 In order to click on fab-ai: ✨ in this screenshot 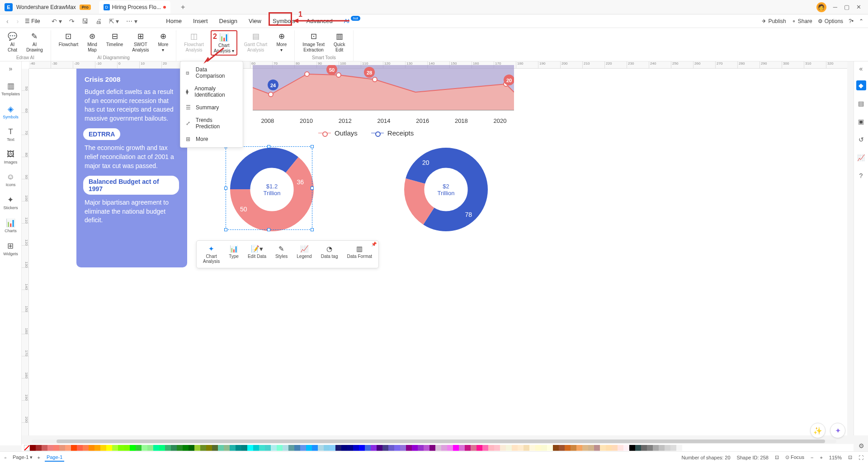, I will do `click(818, 430)`.